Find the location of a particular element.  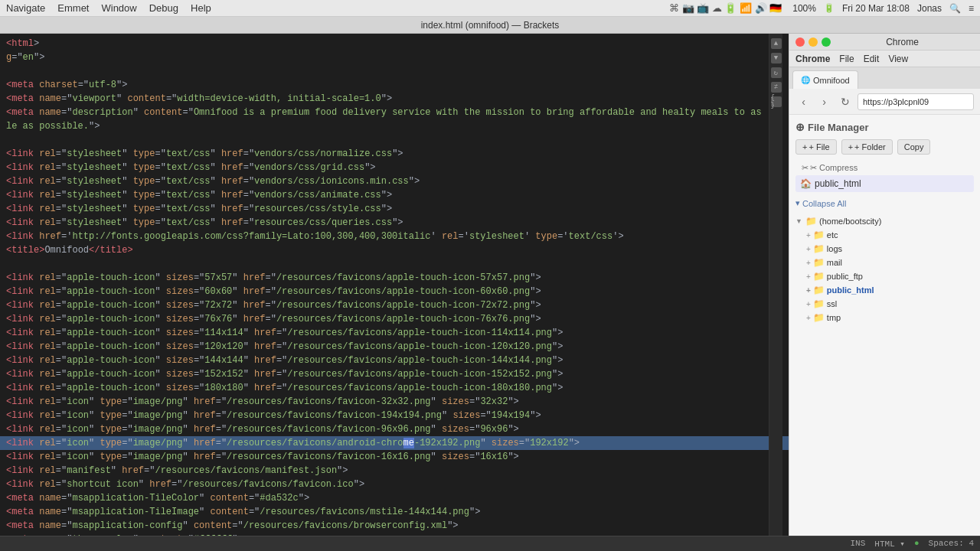

tree-label: etc is located at coordinates (833, 235).